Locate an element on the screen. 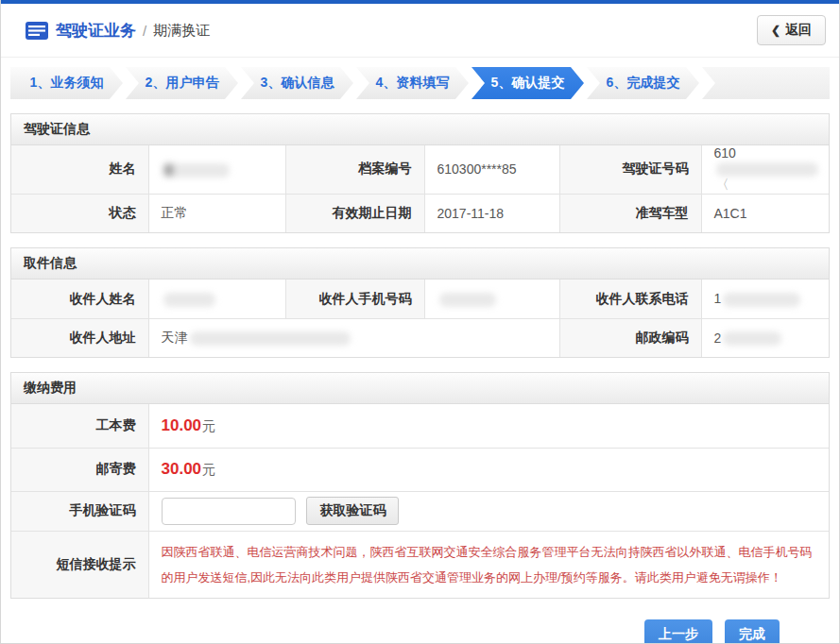  production-fee-value: 10.00元 is located at coordinates (489, 426).